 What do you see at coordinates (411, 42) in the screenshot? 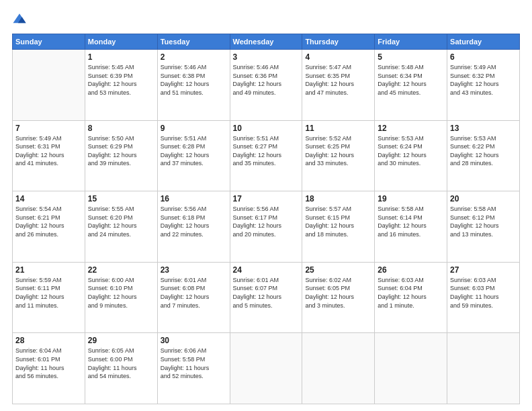
I see `weekday-header-friday: Friday` at bounding box center [411, 42].